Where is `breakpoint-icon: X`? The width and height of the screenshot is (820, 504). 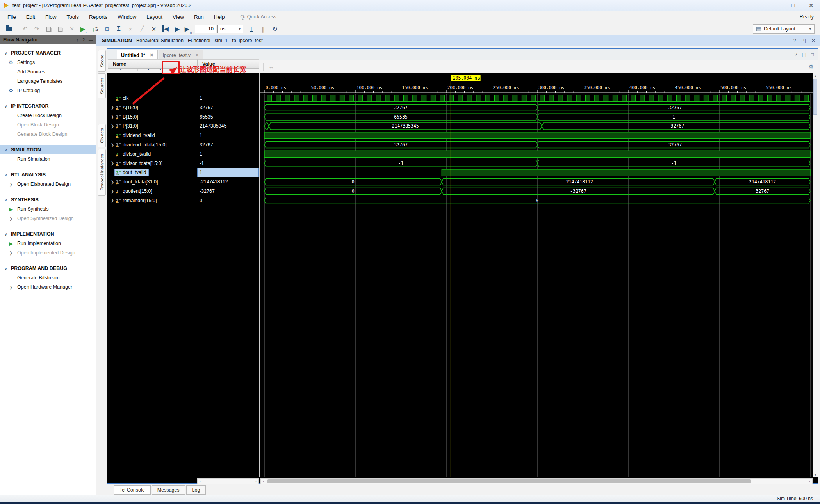 breakpoint-icon: X is located at coordinates (154, 29).